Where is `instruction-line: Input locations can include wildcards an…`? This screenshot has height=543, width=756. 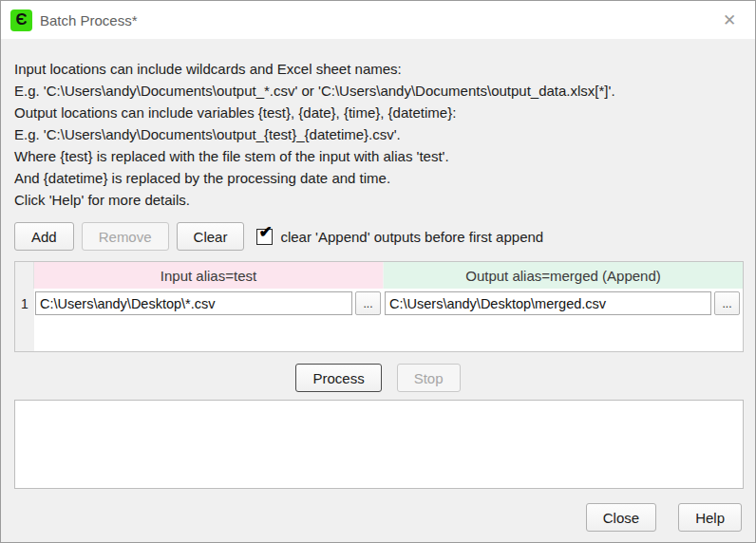
instruction-line: Input locations can include wildcards an… is located at coordinates (378, 68).